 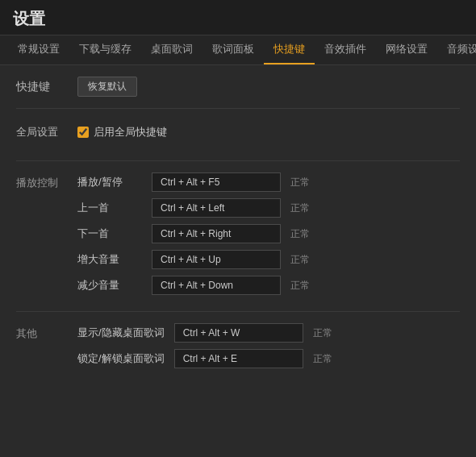 I want to click on enable-global-shortcuts: 启用全局快捷键, so click(x=123, y=132).